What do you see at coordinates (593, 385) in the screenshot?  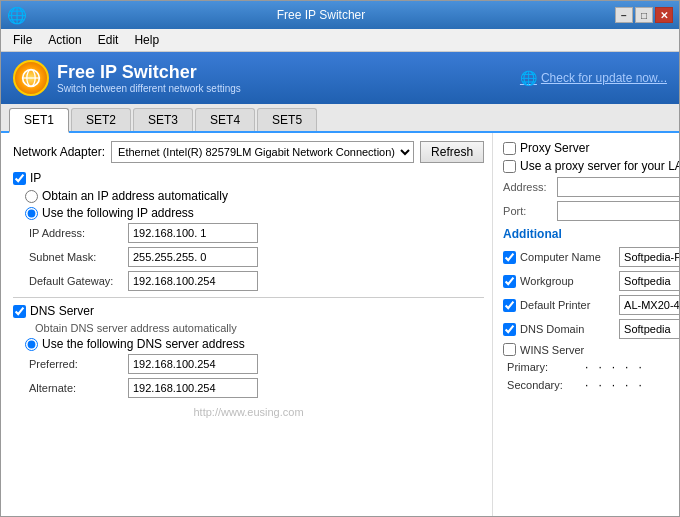 I see `secondary-wins-row: Secondary: · · · · ·` at bounding box center [593, 385].